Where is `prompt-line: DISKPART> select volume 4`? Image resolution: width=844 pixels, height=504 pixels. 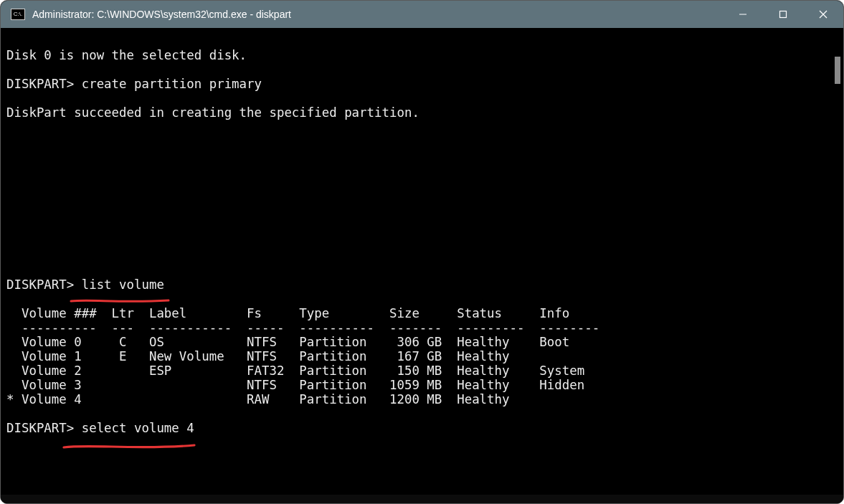 prompt-line: DISKPART> select volume 4 is located at coordinates (100, 428).